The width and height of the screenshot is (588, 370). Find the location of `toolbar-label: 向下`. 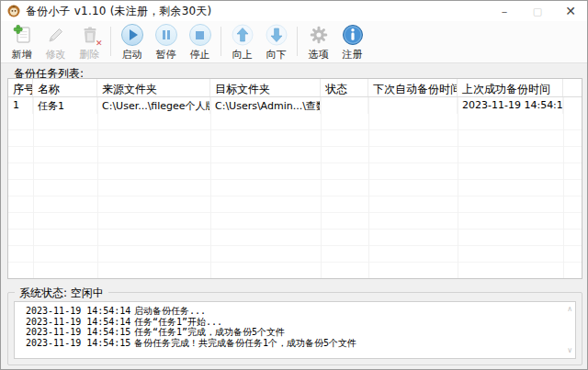

toolbar-label: 向下 is located at coordinates (277, 55).